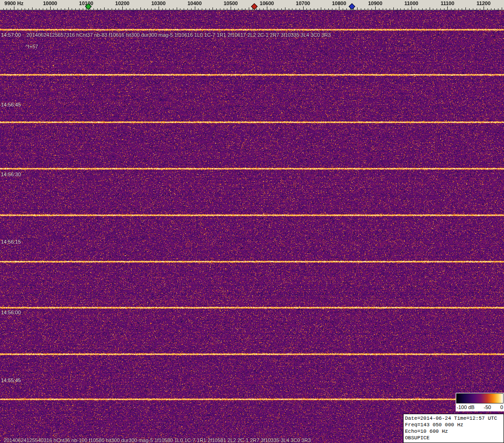 This screenshot has height=443, width=504. I want to click on info-line: Echo=10 600 Hz, so click(454, 431).